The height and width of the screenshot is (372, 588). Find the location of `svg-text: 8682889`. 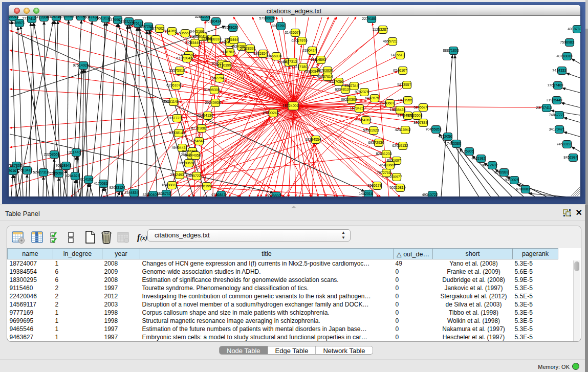

svg-text: 8682889 is located at coordinates (502, 172).